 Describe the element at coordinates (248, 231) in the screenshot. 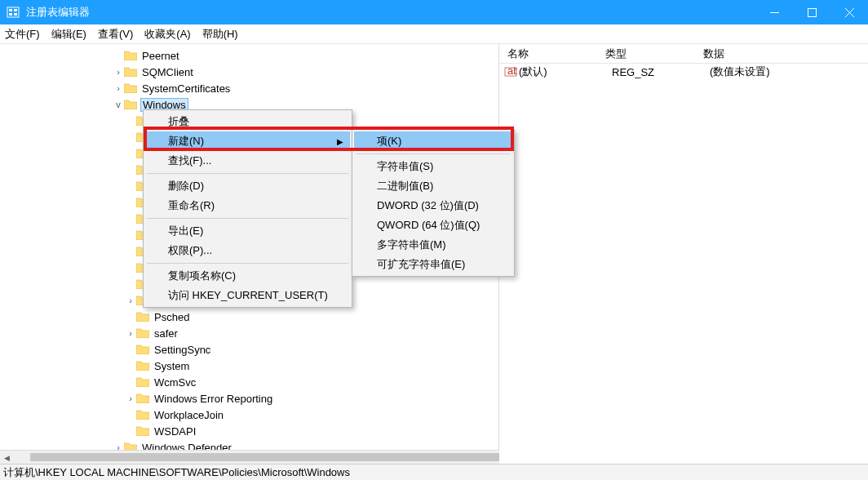

I see `ctx-export: 导出(E)` at that location.